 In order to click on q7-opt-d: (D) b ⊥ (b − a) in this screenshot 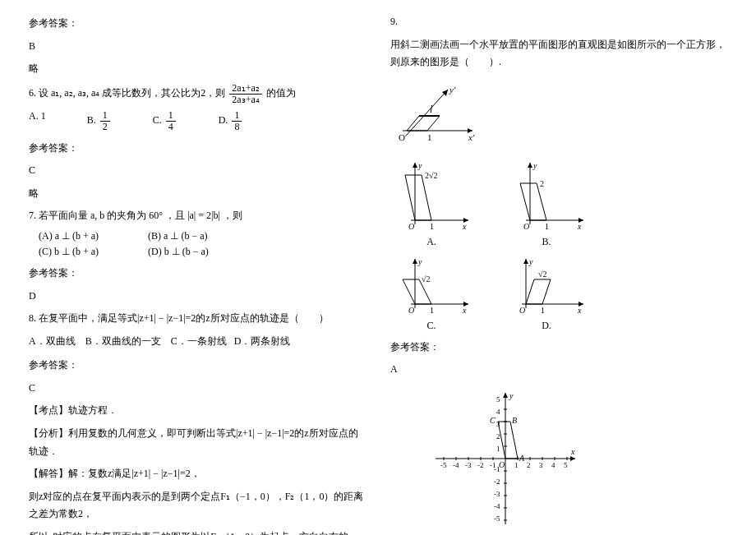, I will do `click(178, 251)`.